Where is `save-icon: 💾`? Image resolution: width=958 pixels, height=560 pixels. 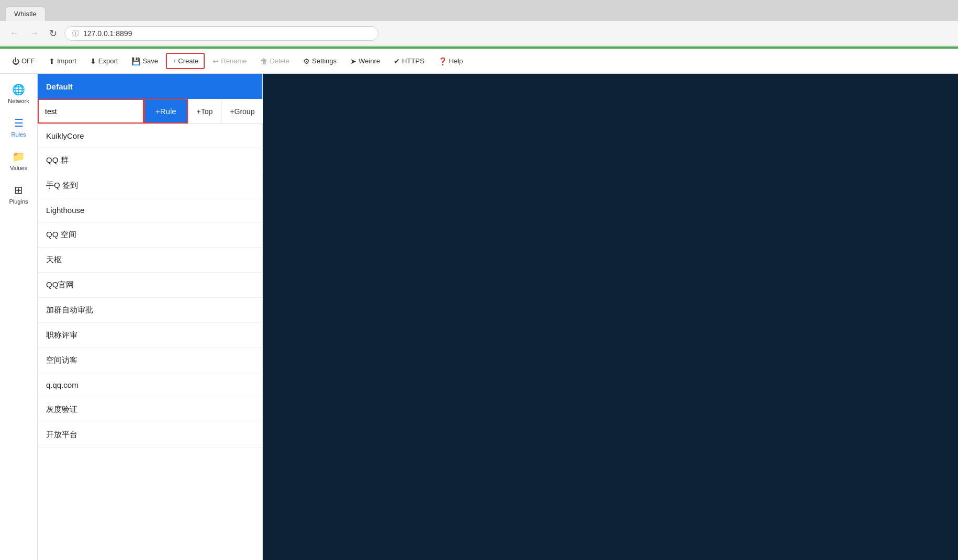 save-icon: 💾 is located at coordinates (136, 61).